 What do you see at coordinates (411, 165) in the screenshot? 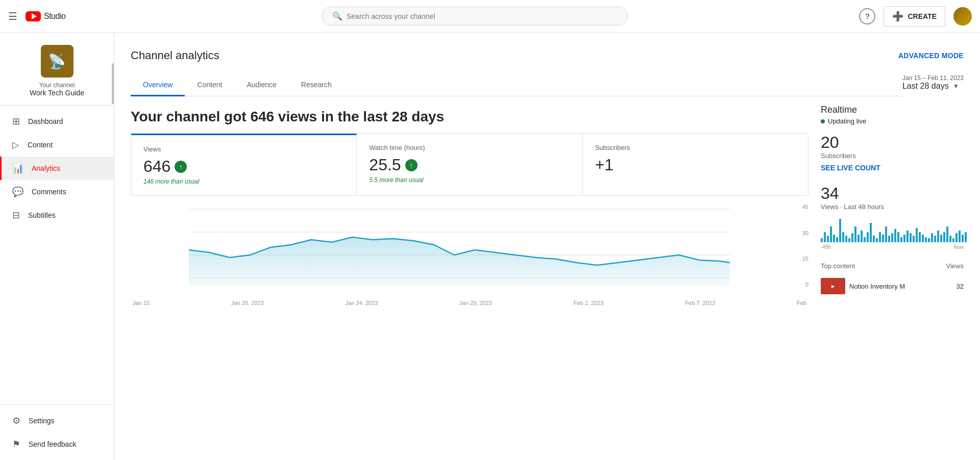
I see `watchtime-up-icon: ↑` at bounding box center [411, 165].